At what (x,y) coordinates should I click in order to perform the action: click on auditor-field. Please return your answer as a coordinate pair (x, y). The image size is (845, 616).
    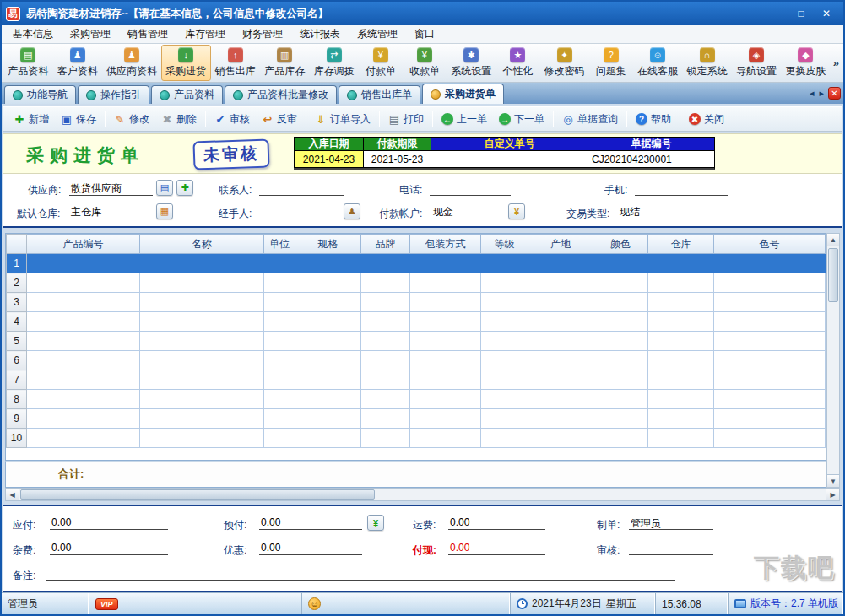
    Looking at the image, I should click on (671, 548).